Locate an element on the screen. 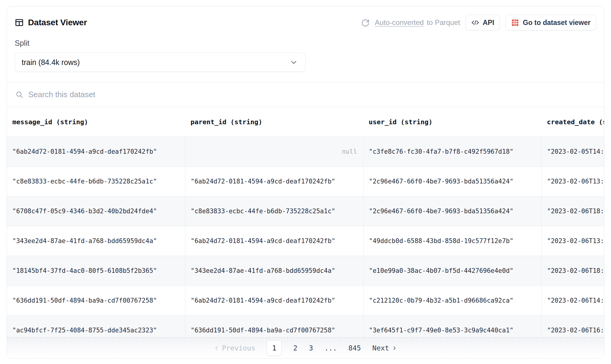 Image resolution: width=611 pixels, height=364 pixels. search-bar is located at coordinates (306, 94).